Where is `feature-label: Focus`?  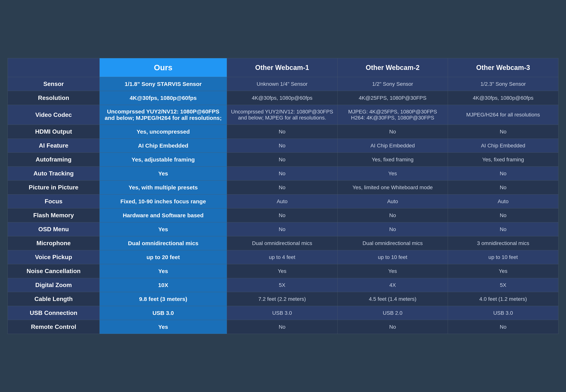
feature-label: Focus is located at coordinates (54, 201).